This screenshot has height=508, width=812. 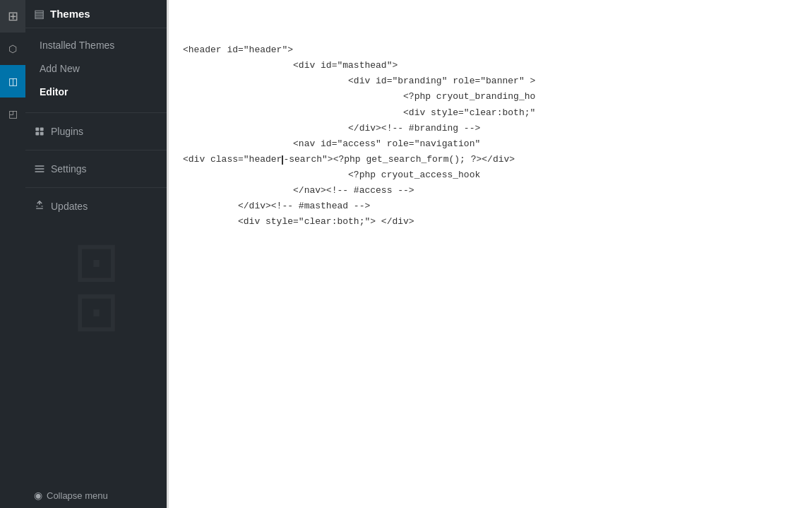 I want to click on sidebar-header: ▤ Themes, so click(x=96, y=14).